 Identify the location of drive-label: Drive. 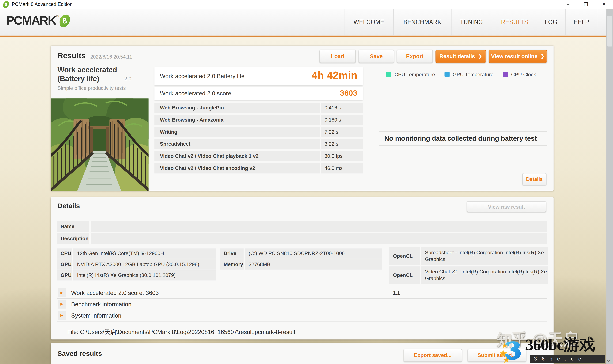
(232, 254).